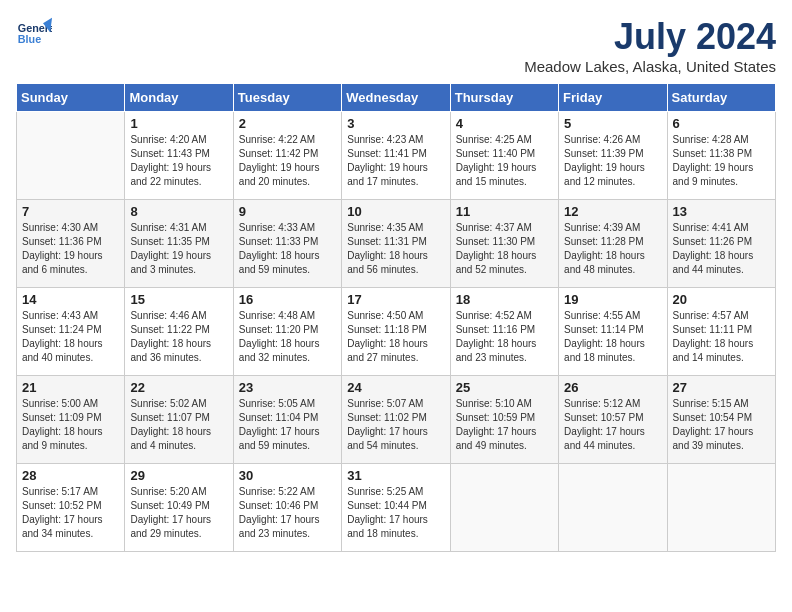 Image resolution: width=792 pixels, height=612 pixels. I want to click on title-block: July 2024 Meadow Lakes, Alaska, United S…, so click(650, 46).